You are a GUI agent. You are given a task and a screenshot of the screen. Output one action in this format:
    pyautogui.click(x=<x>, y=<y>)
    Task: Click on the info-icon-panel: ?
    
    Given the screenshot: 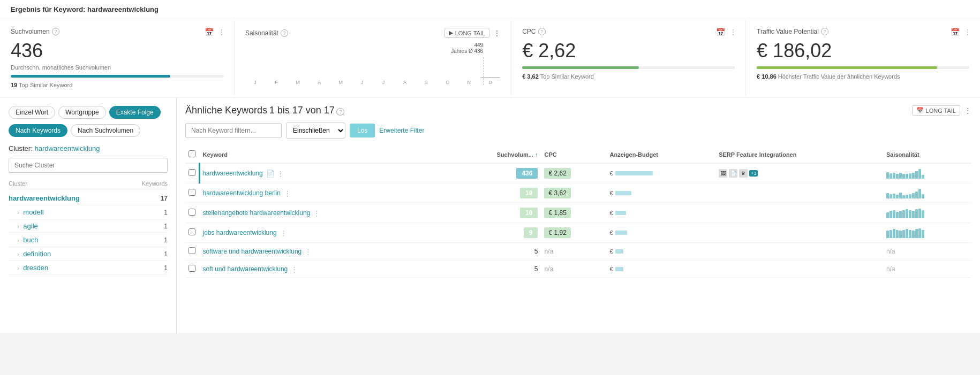 What is the action you would take?
    pyautogui.click(x=341, y=112)
    